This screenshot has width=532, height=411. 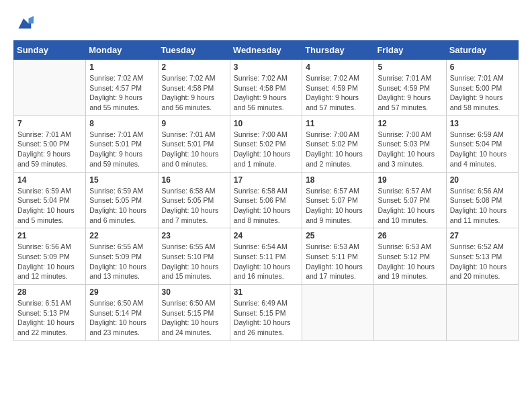 I want to click on header-monday: Monday, so click(x=122, y=50).